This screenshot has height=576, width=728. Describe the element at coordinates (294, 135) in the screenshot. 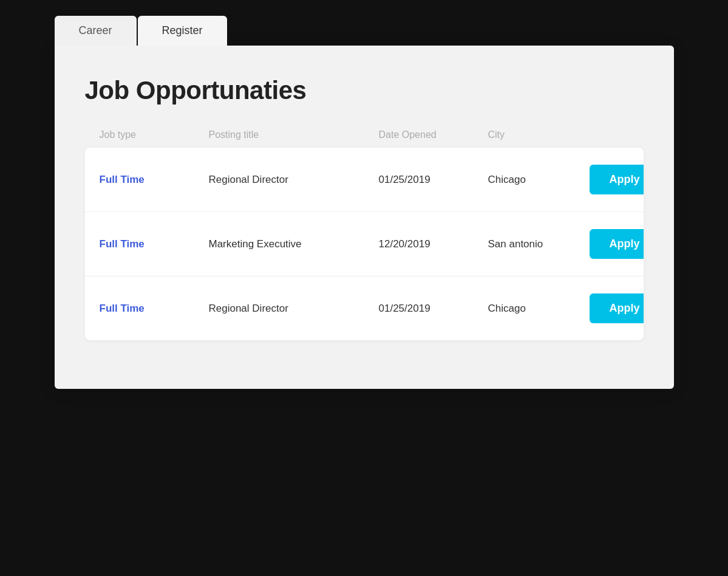

I see `col-header-posting-title: Posting title` at that location.